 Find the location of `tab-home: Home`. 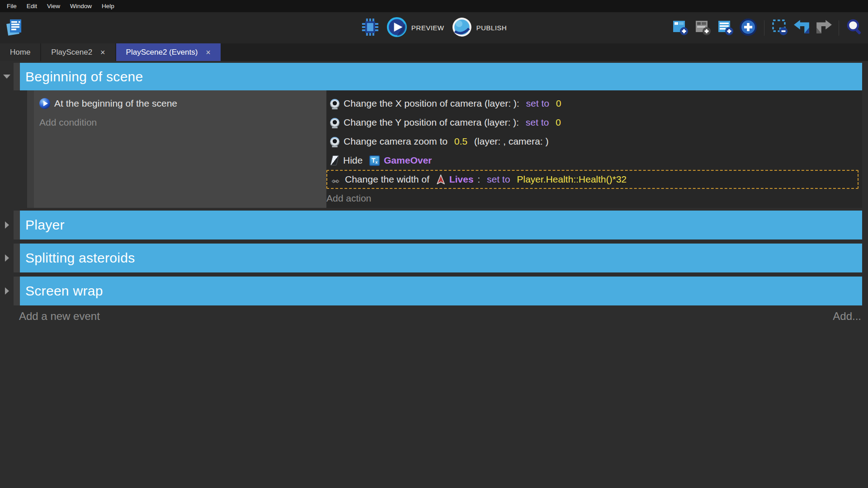

tab-home: Home is located at coordinates (20, 52).